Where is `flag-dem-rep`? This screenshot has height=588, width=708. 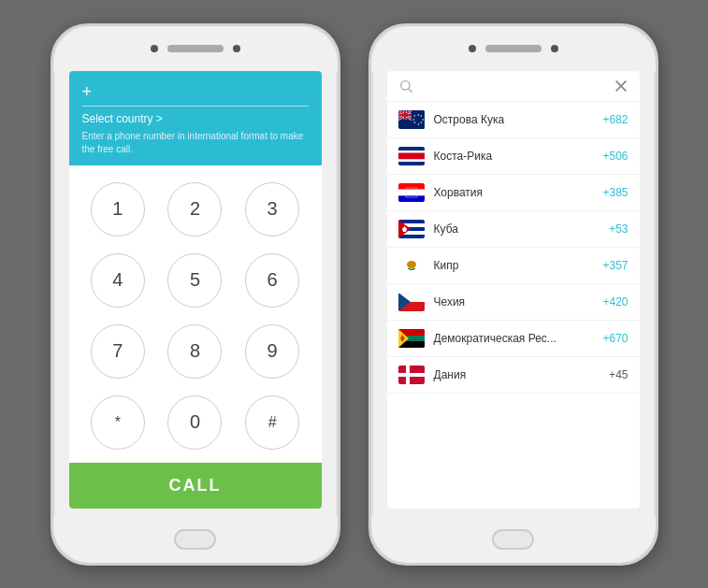
flag-dem-rep is located at coordinates (412, 338).